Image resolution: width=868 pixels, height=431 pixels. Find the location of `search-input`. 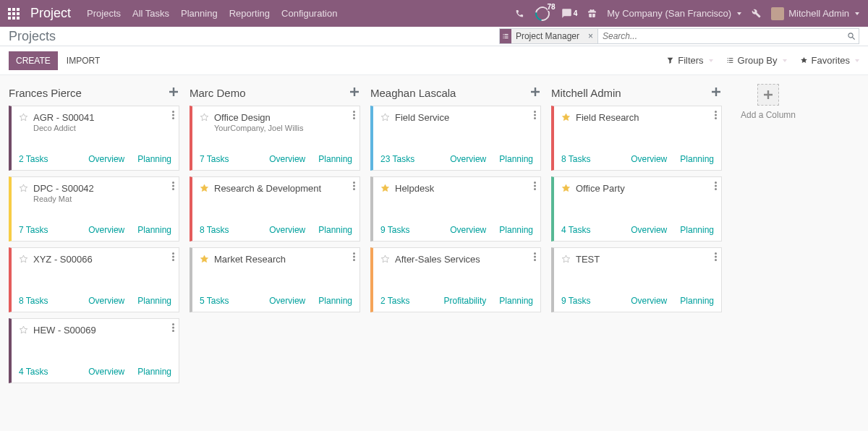

search-input is located at coordinates (721, 36).